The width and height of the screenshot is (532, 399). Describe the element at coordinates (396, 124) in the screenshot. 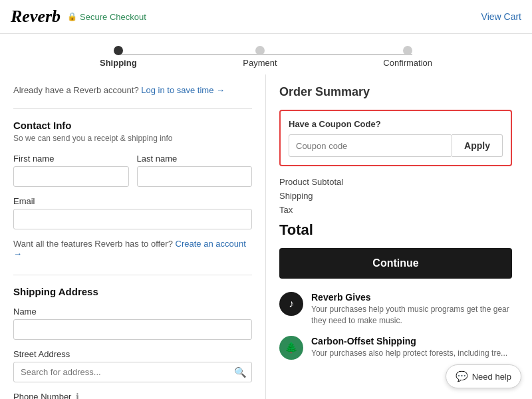

I see `coupon-label: Have a Coupon Code?` at that location.